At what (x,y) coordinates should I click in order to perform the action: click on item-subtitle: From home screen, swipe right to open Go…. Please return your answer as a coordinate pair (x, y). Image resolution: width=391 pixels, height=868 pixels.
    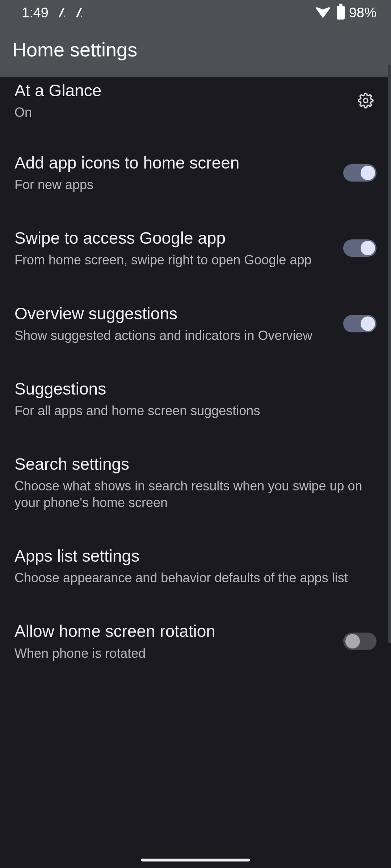
    Looking at the image, I should click on (175, 260).